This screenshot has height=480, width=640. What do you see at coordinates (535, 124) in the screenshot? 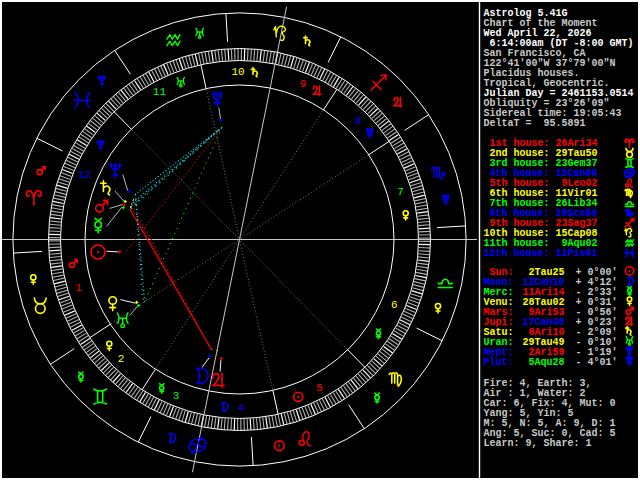
I see `svg-text: DeltaT = 95.5891` at bounding box center [535, 124].